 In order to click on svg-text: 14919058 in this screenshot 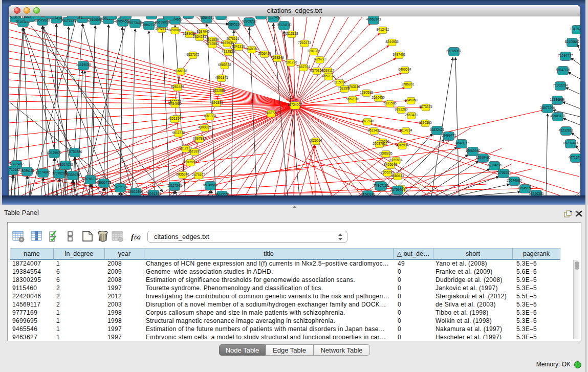, I will do `click(84, 64)`.